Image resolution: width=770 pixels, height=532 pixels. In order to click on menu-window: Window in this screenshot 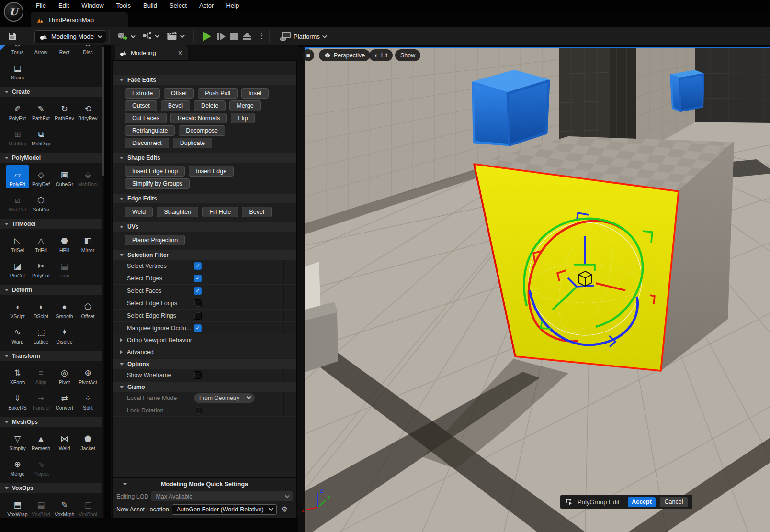, I will do `click(92, 6)`.